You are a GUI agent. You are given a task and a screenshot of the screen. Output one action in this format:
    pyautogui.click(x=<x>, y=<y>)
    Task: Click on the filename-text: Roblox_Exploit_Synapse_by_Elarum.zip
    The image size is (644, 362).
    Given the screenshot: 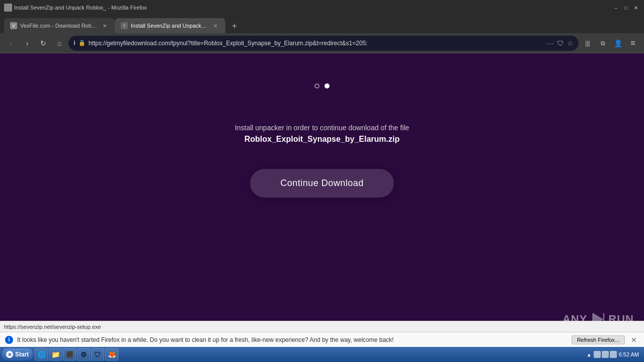 What is the action you would take?
    pyautogui.click(x=322, y=139)
    